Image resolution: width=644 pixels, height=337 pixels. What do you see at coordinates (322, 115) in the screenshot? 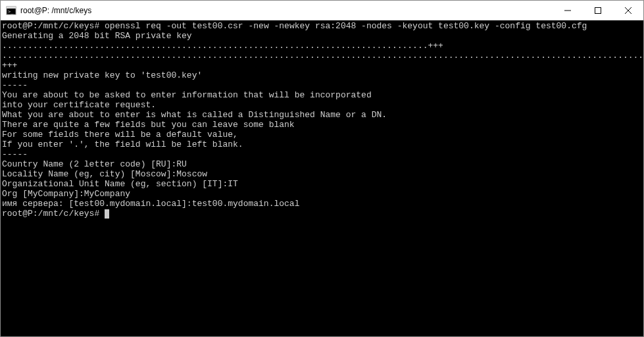
I see `output-line: What you are about to enter is what is c…` at bounding box center [322, 115].